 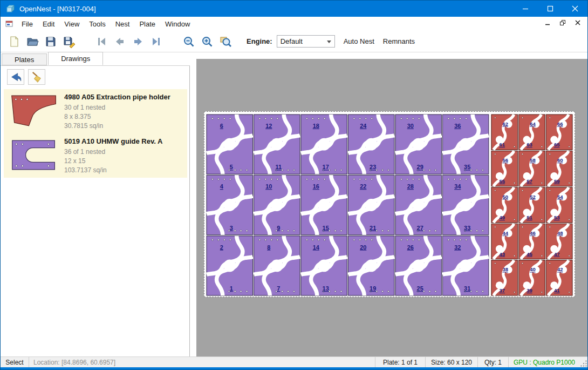 What do you see at coordinates (230, 266) in the screenshot?
I see `nested-part-pair-purple: 21` at bounding box center [230, 266].